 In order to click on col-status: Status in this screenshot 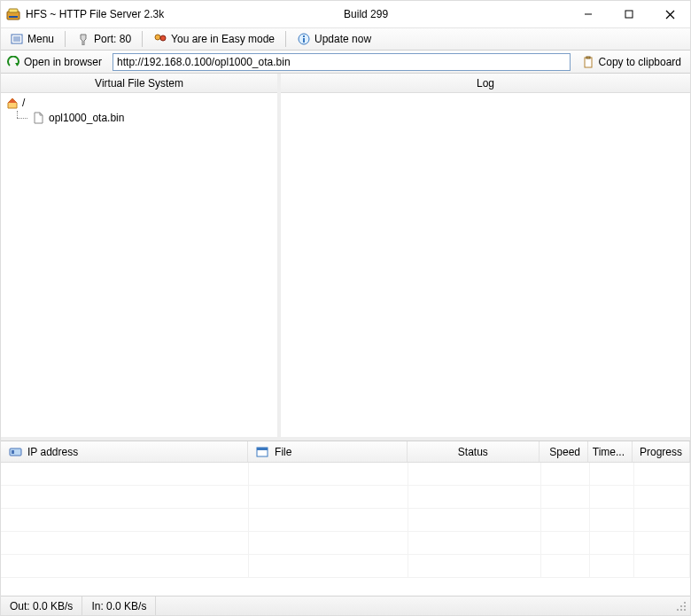, I will do `click(474, 452)`.